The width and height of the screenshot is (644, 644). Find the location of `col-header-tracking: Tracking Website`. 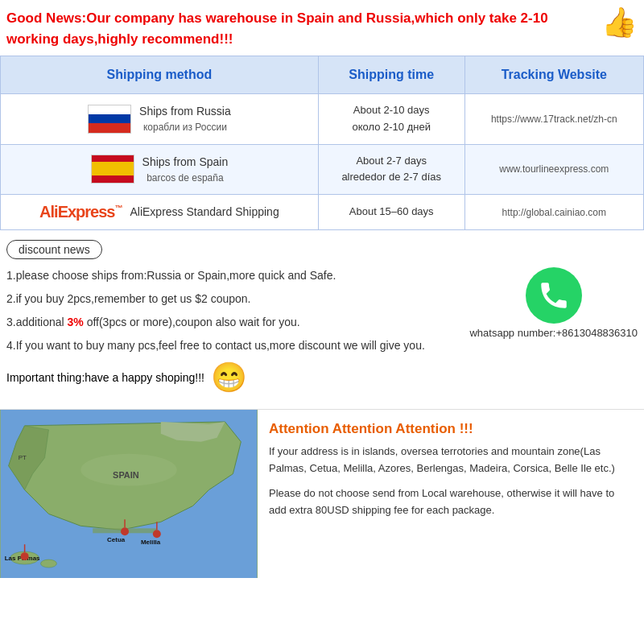

col-header-tracking: Tracking Website is located at coordinates (554, 76).